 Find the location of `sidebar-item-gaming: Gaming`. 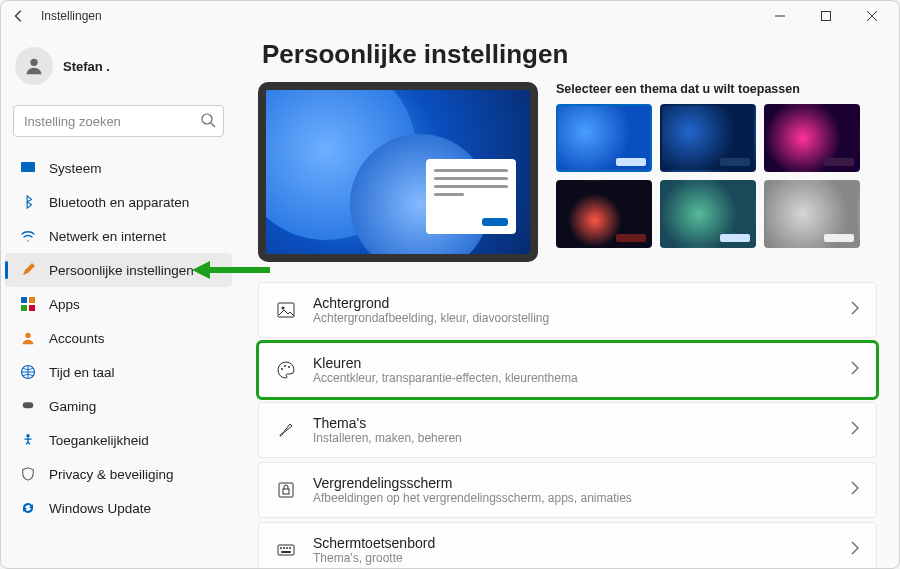

sidebar-item-gaming: Gaming is located at coordinates (118, 406).